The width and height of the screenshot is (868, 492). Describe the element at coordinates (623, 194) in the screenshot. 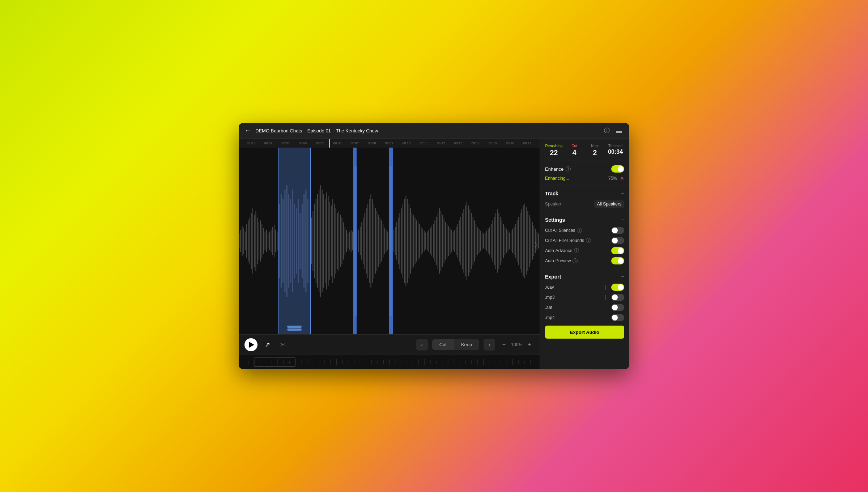

I see `track-collapse-button: −` at that location.